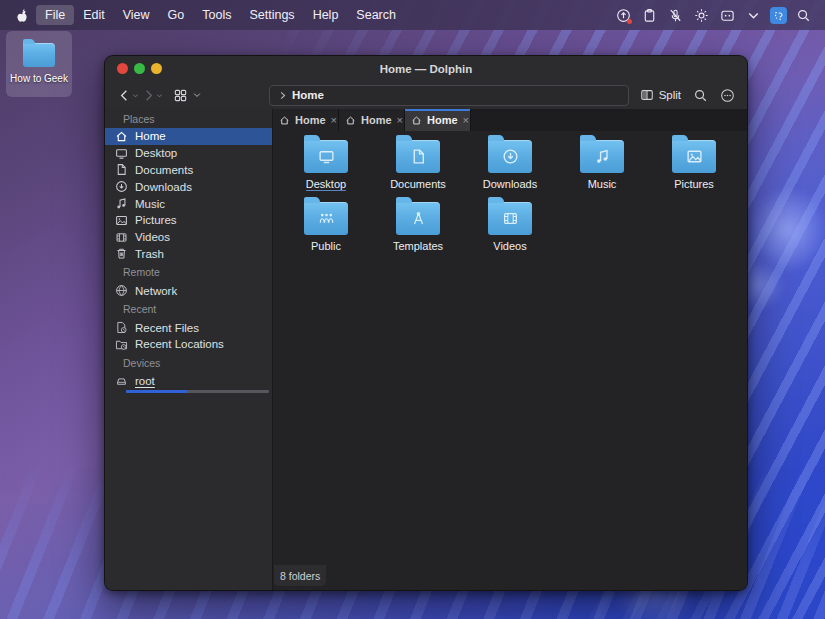 Image resolution: width=825 pixels, height=619 pixels. What do you see at coordinates (442, 120) in the screenshot?
I see `tab-label: Home` at bounding box center [442, 120].